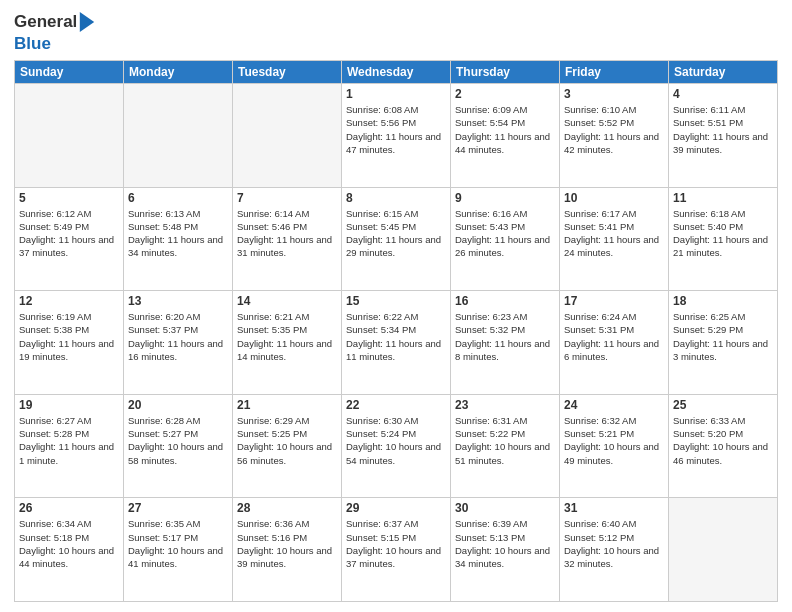 This screenshot has height=612, width=792. What do you see at coordinates (287, 440) in the screenshot?
I see `day-info: Sunrise: 6:29 AM Sunset: 5:25 PM Dayligh…` at bounding box center [287, 440].